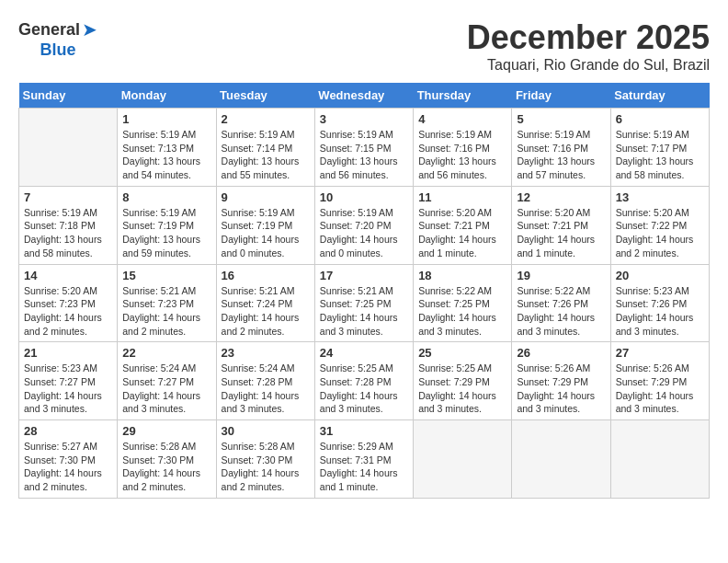  Describe the element at coordinates (660, 353) in the screenshot. I see `day-number: 27` at that location.